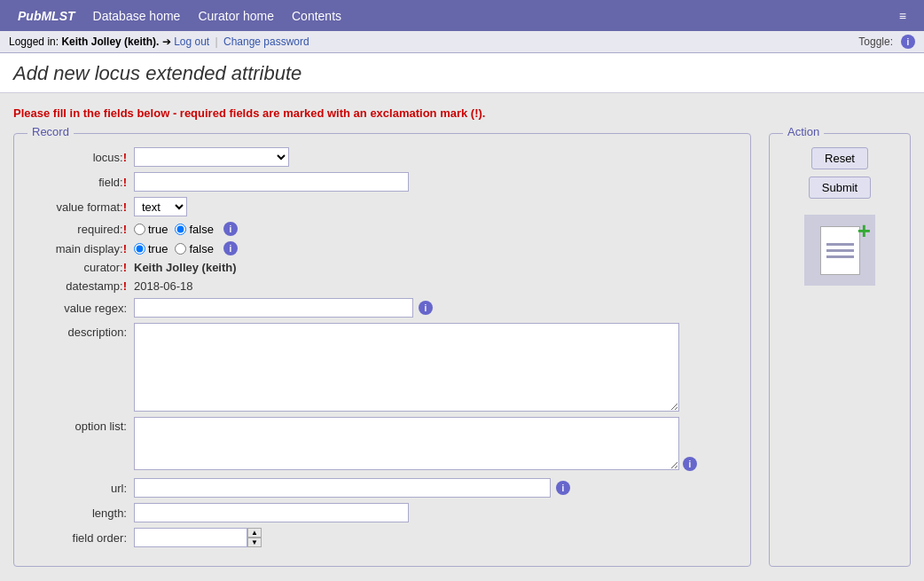 This screenshot has height=581, width=924. What do you see at coordinates (81, 309) in the screenshot?
I see `value-regex-label: value regex:` at bounding box center [81, 309].